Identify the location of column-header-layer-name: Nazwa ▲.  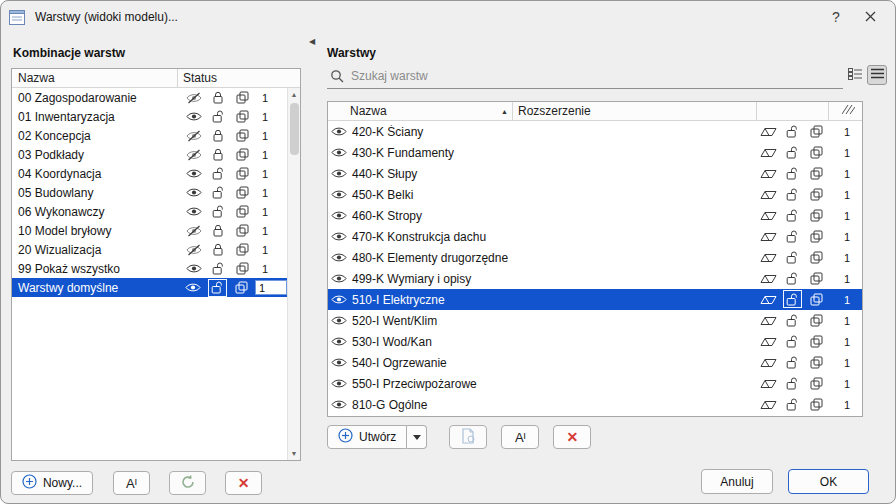
(431, 111).